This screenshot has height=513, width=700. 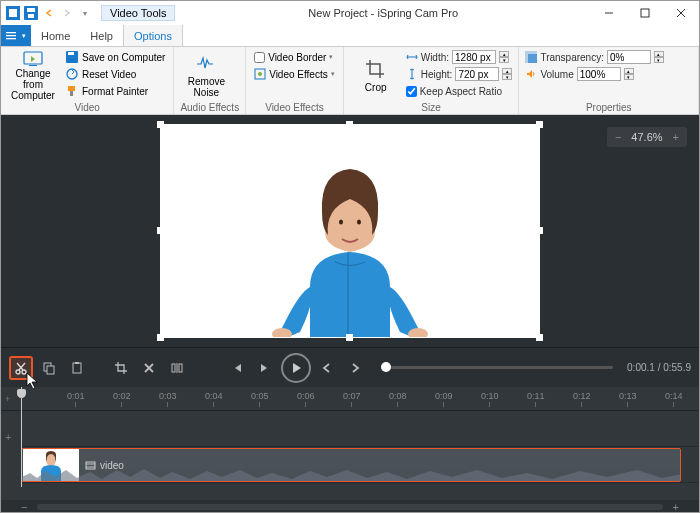 What do you see at coordinates (115, 57) in the screenshot?
I see `save-on-computer-button: Save on Computer` at bounding box center [115, 57].